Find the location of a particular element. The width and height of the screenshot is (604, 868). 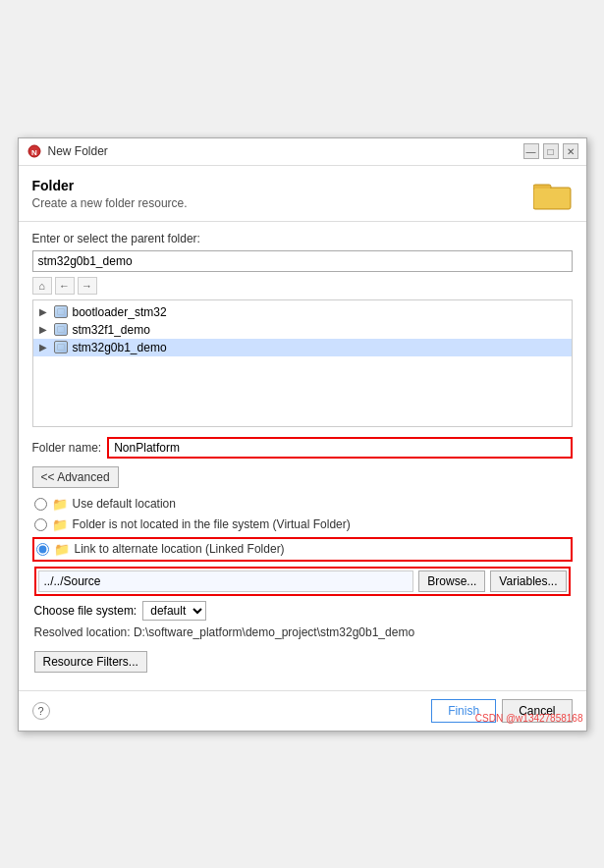

advanced-button: << Advanced is located at coordinates (76, 477).